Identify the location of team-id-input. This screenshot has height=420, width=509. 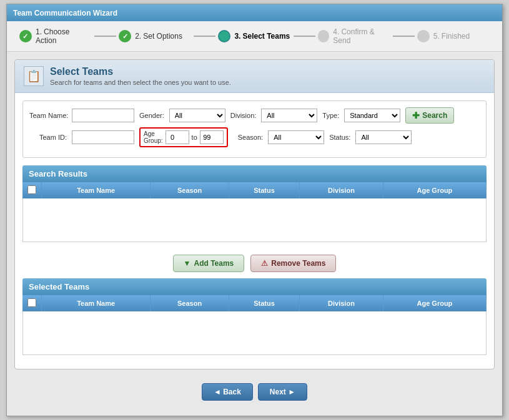
(103, 137).